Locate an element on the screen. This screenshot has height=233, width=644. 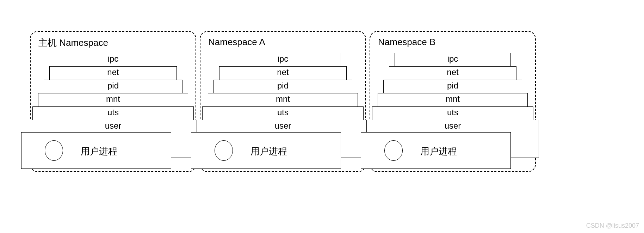
namespace-title: 主机 Namespace is located at coordinates (73, 43).